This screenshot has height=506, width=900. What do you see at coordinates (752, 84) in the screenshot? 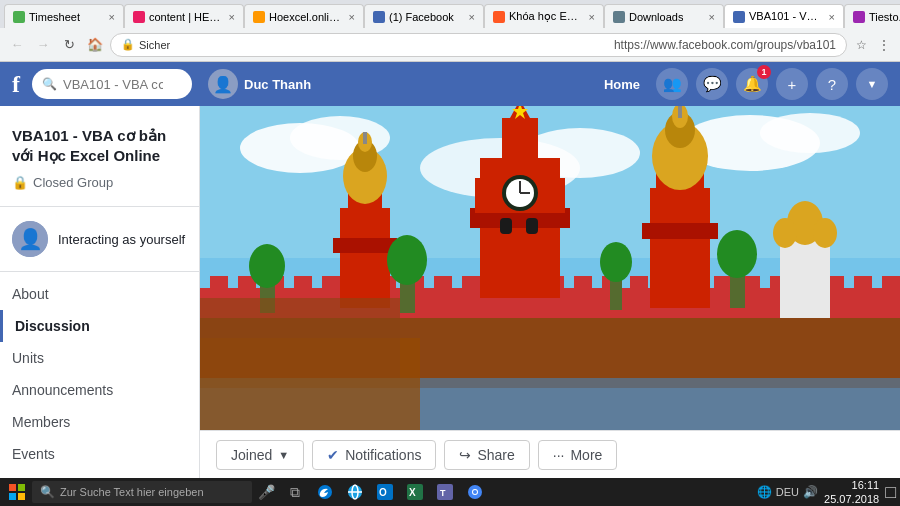
I see `notifications-icon: 🔔 1` at bounding box center [752, 84].